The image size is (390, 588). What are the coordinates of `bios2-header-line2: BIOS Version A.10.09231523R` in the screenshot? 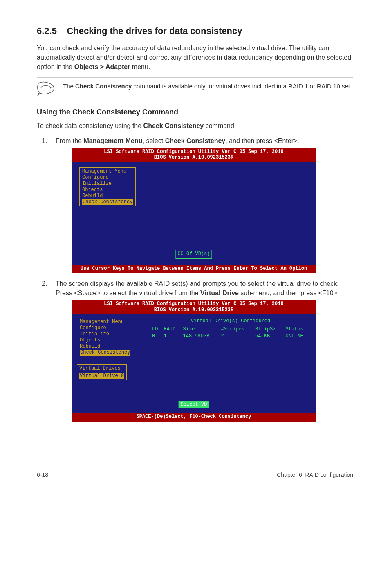 It's located at (194, 310).